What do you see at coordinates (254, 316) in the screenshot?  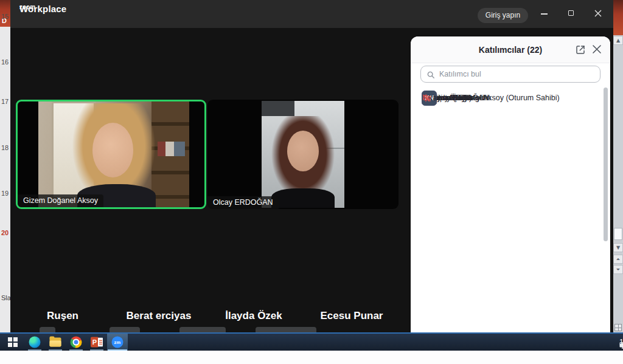 I see `bottom-tile-name: İlayda Özek` at bounding box center [254, 316].